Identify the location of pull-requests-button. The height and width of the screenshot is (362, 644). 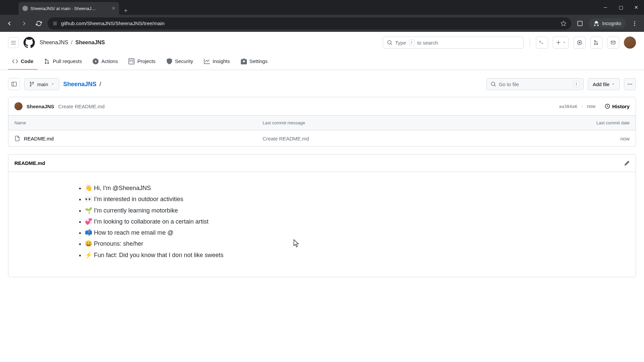
(596, 43).